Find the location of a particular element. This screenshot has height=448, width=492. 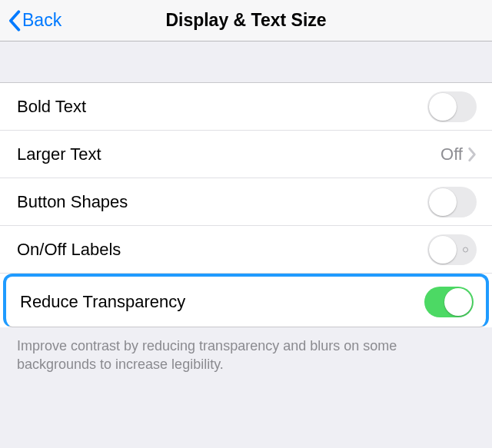

row-value: Off is located at coordinates (452, 154).